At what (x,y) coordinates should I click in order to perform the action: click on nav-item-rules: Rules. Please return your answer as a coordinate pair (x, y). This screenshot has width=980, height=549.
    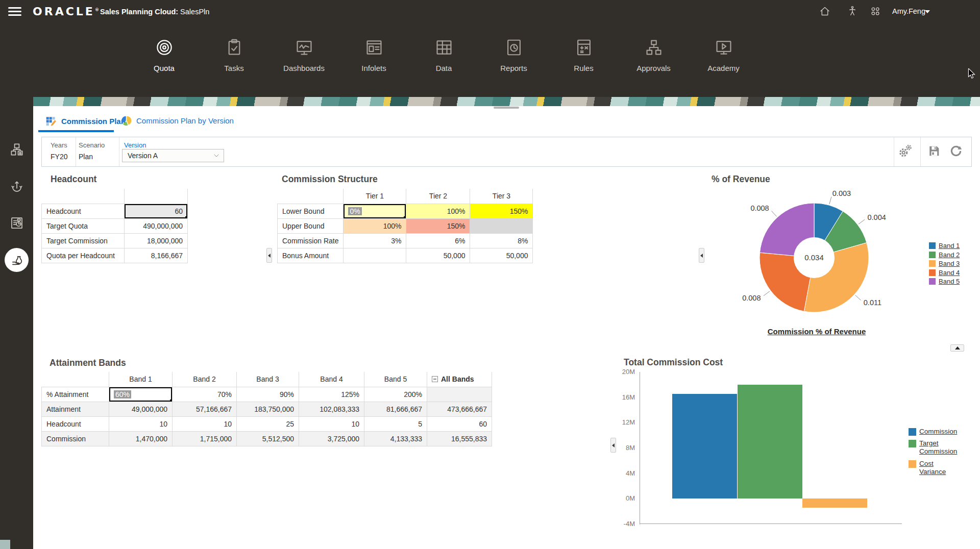
    Looking at the image, I should click on (584, 55).